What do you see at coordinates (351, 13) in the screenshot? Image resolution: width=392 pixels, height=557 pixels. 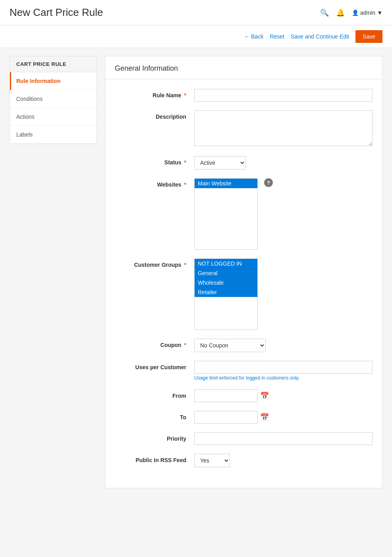 I see `header-actions: 🔍 🔔 👤 admin ▼` at bounding box center [351, 13].